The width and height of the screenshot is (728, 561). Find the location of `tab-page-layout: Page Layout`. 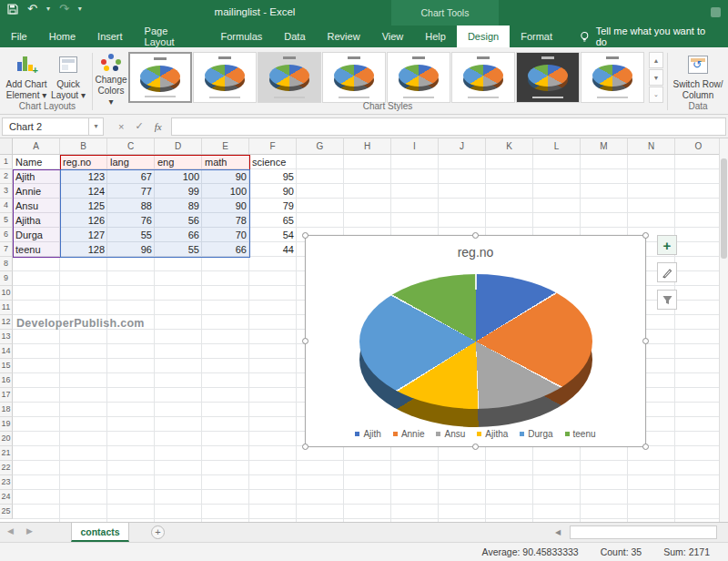

tab-page-layout: Page Layout is located at coordinates (172, 36).